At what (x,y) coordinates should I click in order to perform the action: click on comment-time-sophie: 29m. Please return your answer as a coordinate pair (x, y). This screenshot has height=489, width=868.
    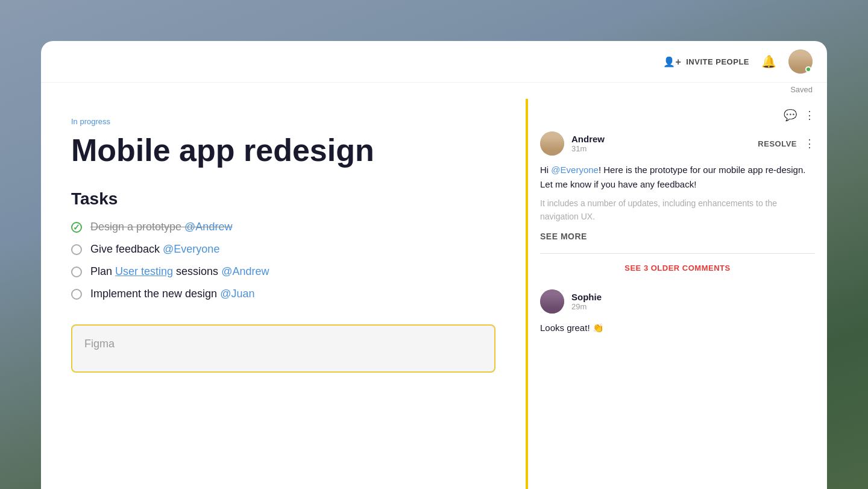
    Looking at the image, I should click on (693, 306).